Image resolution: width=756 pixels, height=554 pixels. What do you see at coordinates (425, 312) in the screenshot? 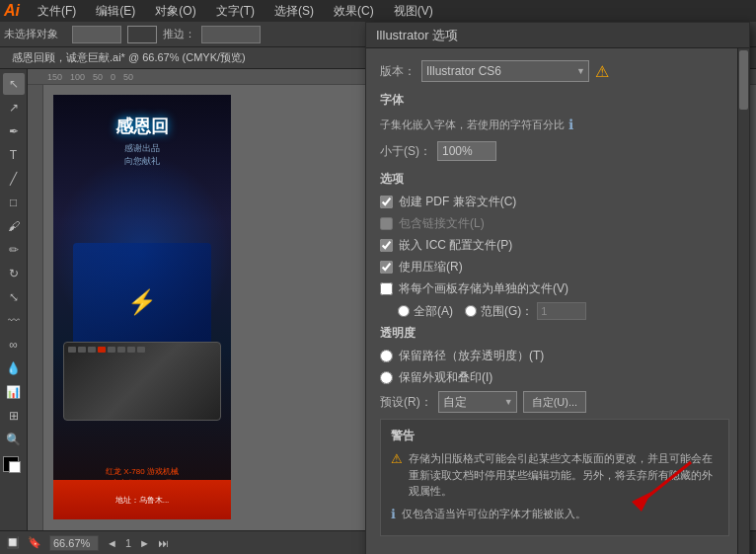
I see `radio-all-item: 全部(A)` at bounding box center [425, 312].